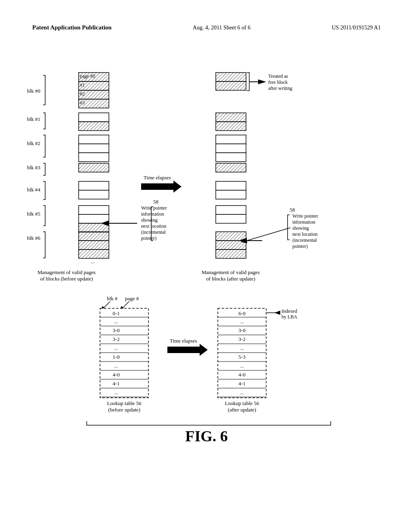  I want to click on svg-text: blk #4, so click(34, 189).